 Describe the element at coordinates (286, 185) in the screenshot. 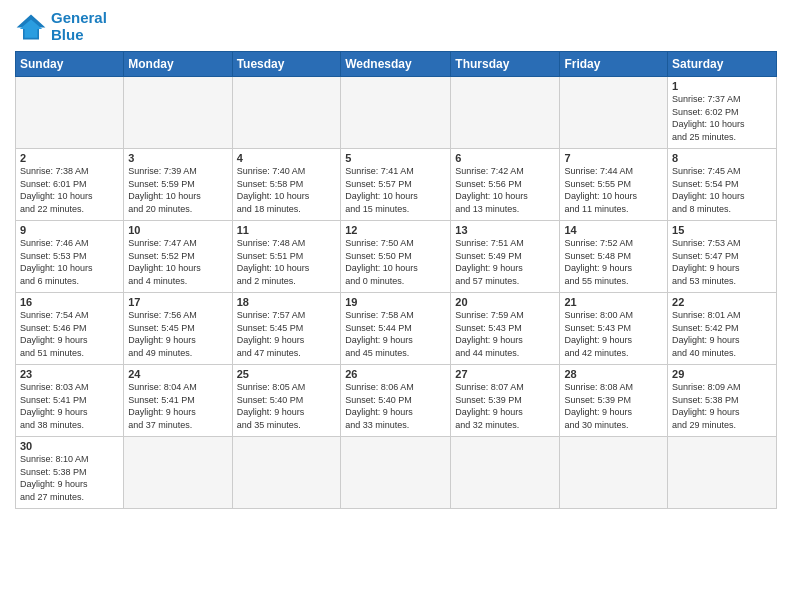

I see `table-row: 4Sunrise: 7:40 AM Sunset: 5:58 PM Daylig…` at that location.